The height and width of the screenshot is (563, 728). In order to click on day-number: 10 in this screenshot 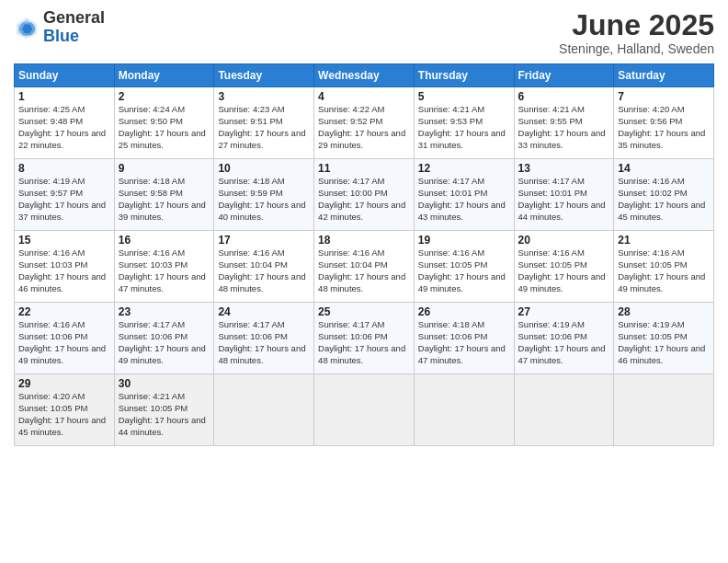, I will do `click(264, 168)`.